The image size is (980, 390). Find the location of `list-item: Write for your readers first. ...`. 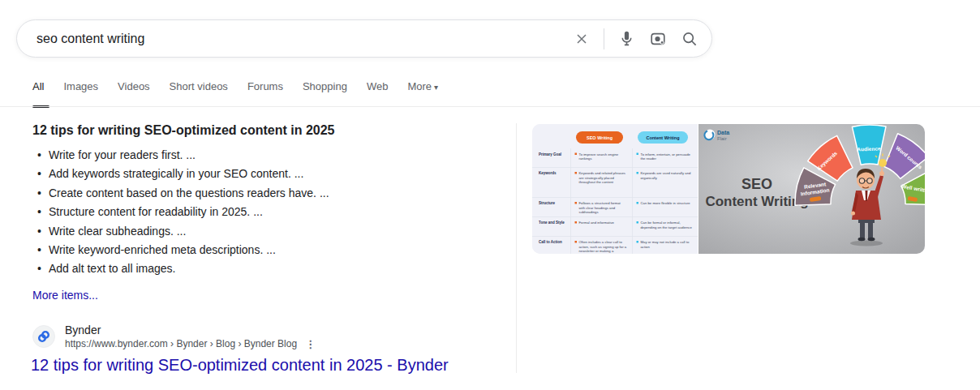

list-item: Write for your readers first. ... is located at coordinates (260, 155).